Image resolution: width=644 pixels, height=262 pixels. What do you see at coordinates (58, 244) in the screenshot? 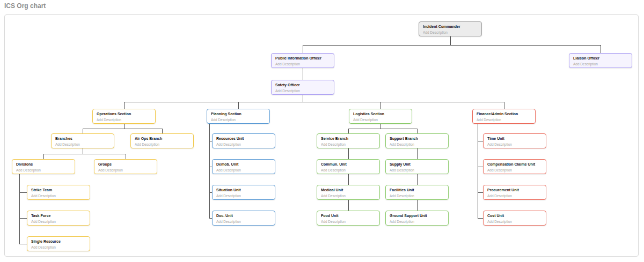
I see `node-single-resource: Single ResourceAdd Description` at bounding box center [58, 244].